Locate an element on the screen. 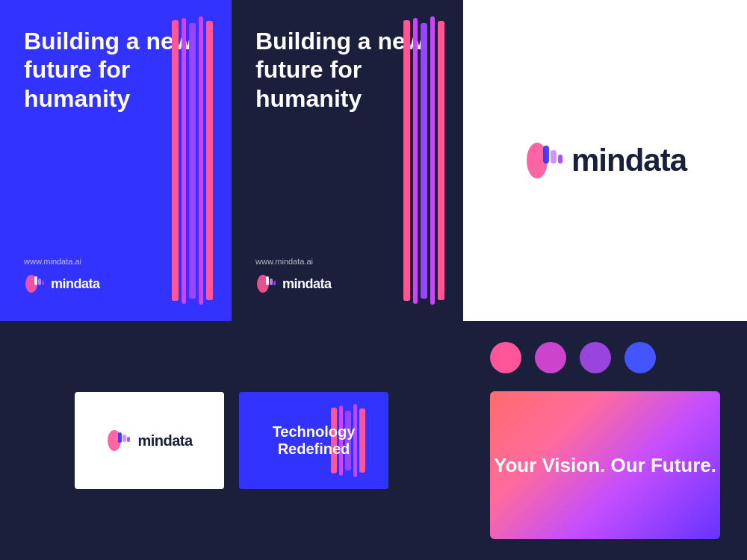 This screenshot has width=747, height=560. gradient-vision-card: Your Vision. Our Future. is located at coordinates (605, 465).